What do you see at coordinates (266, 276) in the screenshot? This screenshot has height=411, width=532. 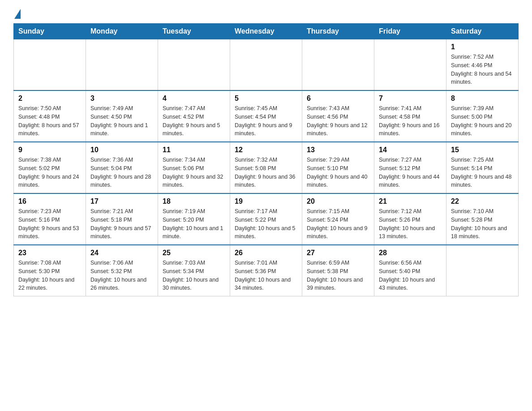 I see `day-info: Sunrise: 7:01 AMSunset: 5:36 PMDaylight:…` at bounding box center [266, 276].